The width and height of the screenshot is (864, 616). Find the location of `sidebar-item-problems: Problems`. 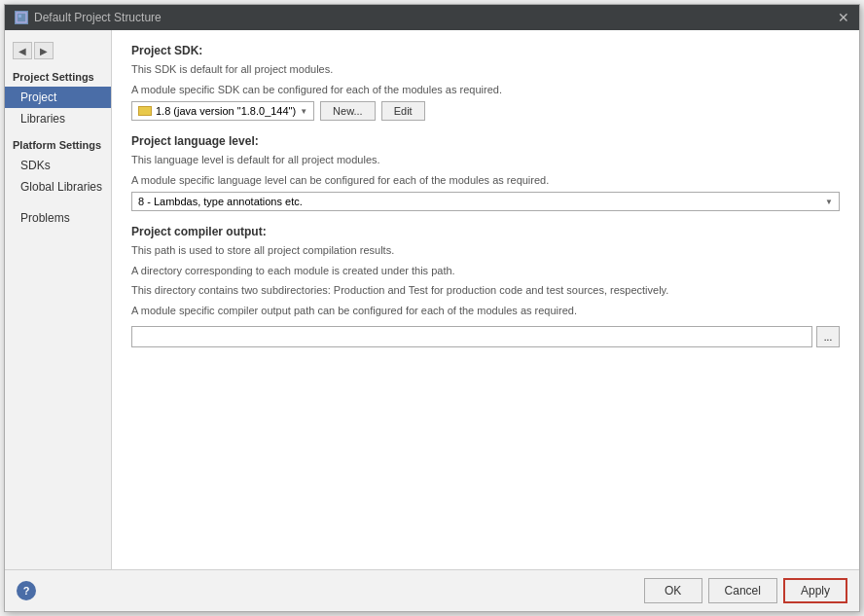

sidebar-item-problems: Problems is located at coordinates (58, 218).